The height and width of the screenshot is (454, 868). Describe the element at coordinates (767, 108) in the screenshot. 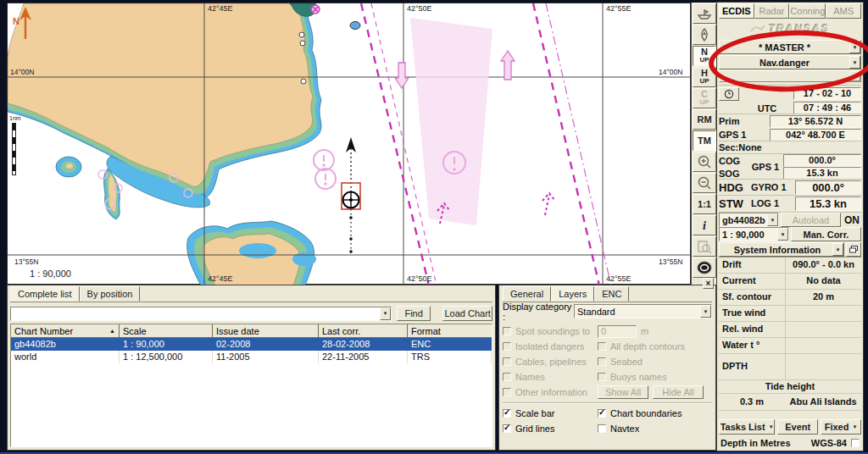

I see `utc-label: UTC` at that location.